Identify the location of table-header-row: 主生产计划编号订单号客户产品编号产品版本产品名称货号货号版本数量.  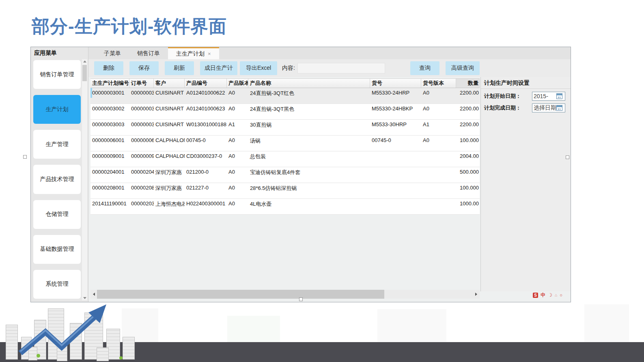
(285, 83).